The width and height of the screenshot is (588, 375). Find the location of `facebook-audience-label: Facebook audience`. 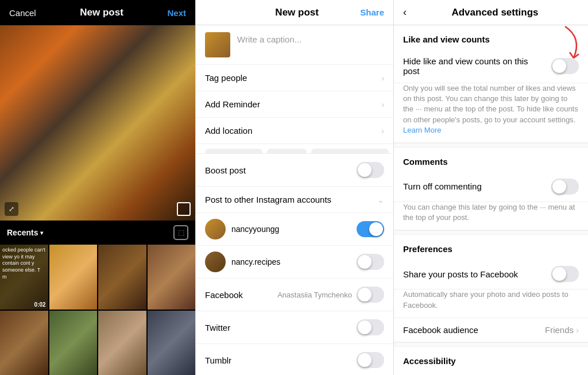

facebook-audience-label: Facebook audience is located at coordinates (441, 330).